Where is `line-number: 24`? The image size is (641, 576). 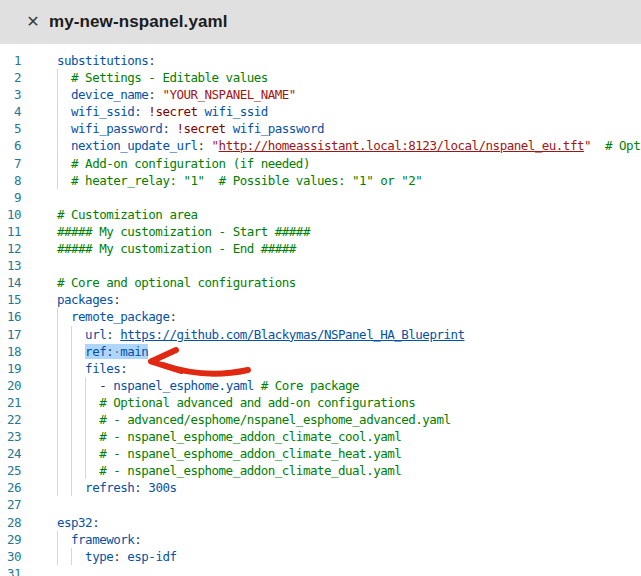 line-number: 24 is located at coordinates (10, 454).